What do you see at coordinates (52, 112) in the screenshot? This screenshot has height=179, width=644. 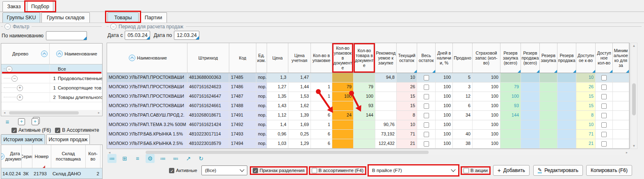 I see `tree-hscrollbar: ◂ ▸` at bounding box center [52, 112].